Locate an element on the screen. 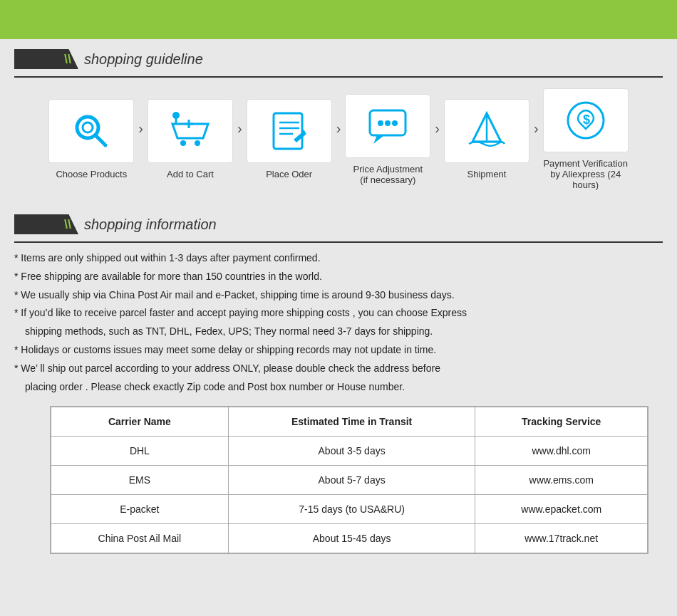 The height and width of the screenshot is (616, 677). info-line-3: * We usually ship via China Post Air mai… is located at coordinates (338, 296).